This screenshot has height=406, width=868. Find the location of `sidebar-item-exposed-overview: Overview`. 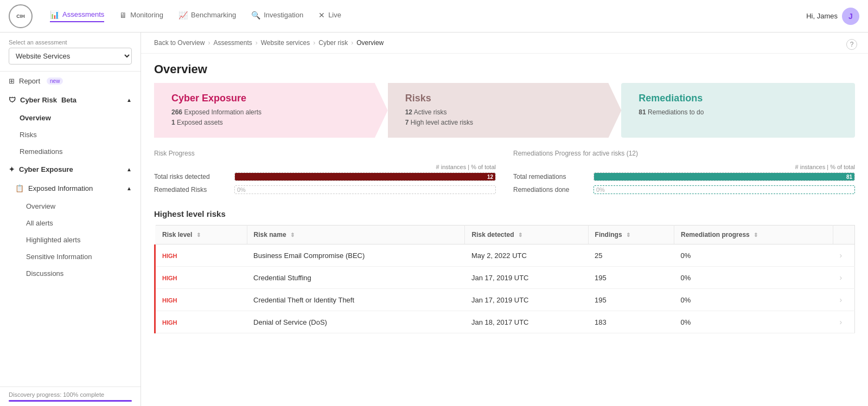

sidebar-item-exposed-overview: Overview is located at coordinates (71, 206).